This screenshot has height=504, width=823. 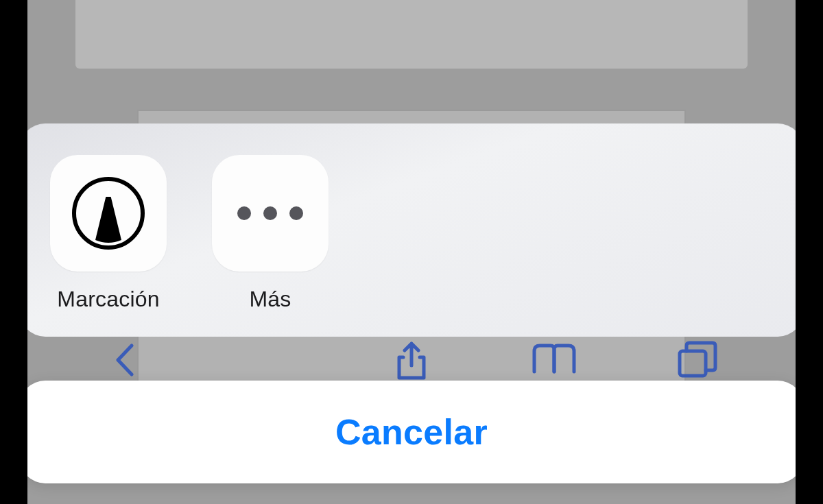 What do you see at coordinates (108, 299) in the screenshot?
I see `action-markup-label: Marcación` at bounding box center [108, 299].